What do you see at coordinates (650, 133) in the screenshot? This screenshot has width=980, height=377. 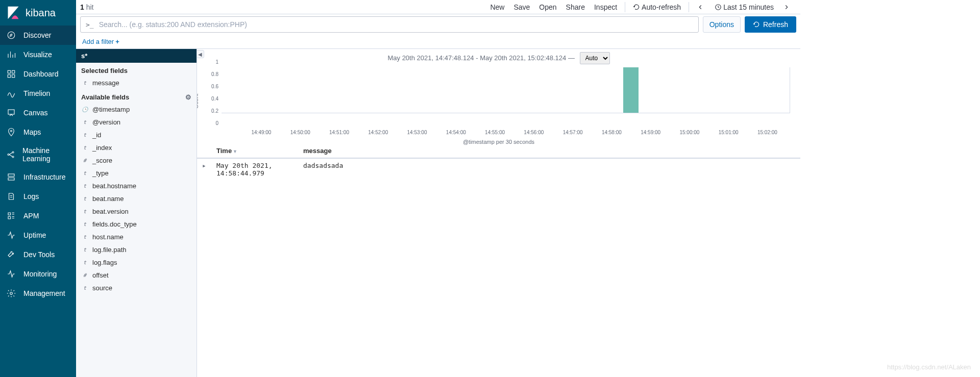 I see `x-tick: 14:59:00` at bounding box center [650, 133].